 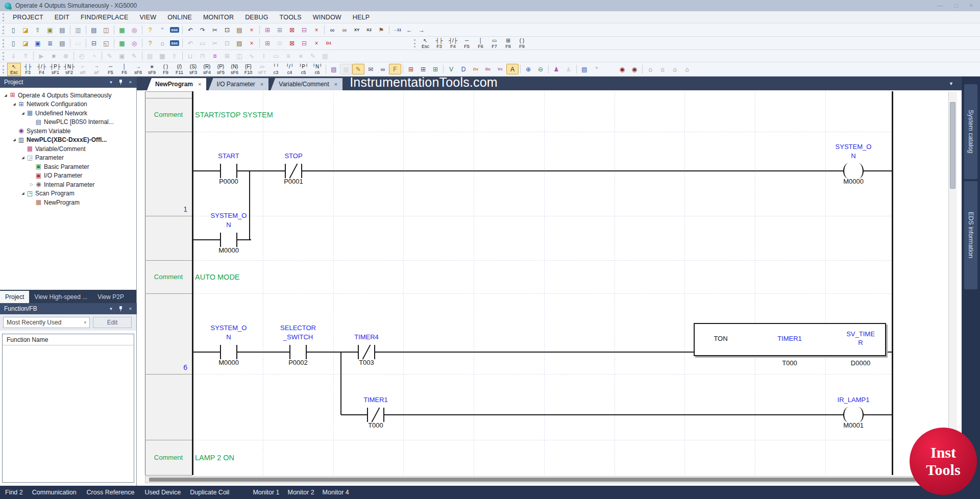 I want to click on d1-monitor-icon: D1, so click(x=329, y=43).